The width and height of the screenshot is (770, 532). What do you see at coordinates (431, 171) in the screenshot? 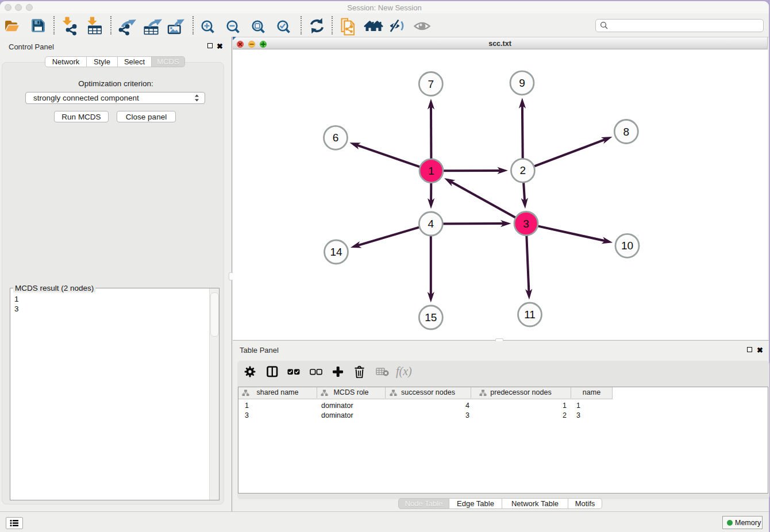
I see `svg-text: 1` at bounding box center [431, 171].